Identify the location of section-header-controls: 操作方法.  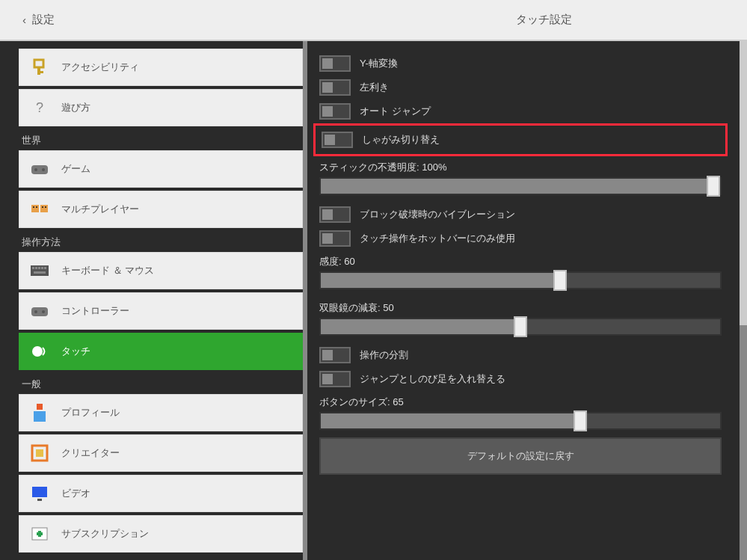
(161, 241).